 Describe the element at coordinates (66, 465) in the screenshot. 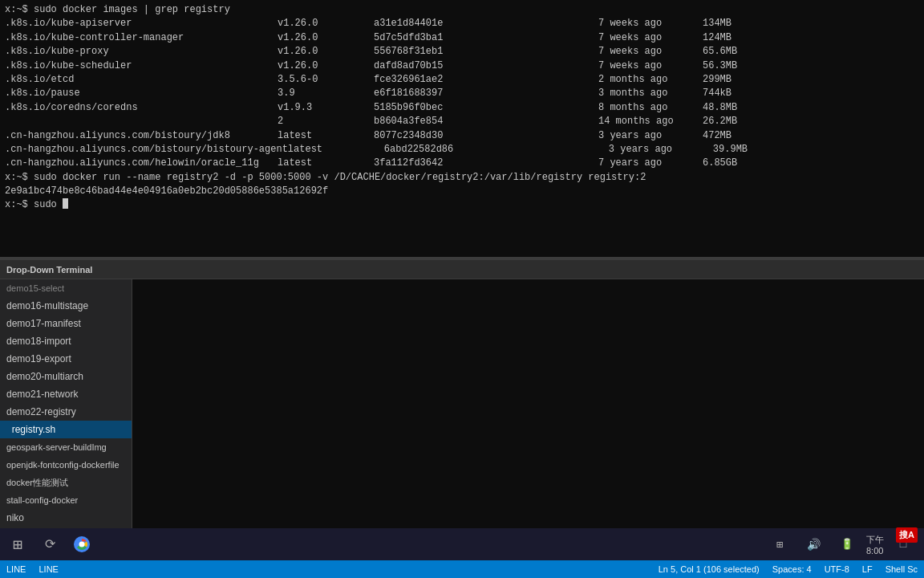

I see `sidebar-item-openjdk: openjdk-fontconfig-dockerfile` at that location.